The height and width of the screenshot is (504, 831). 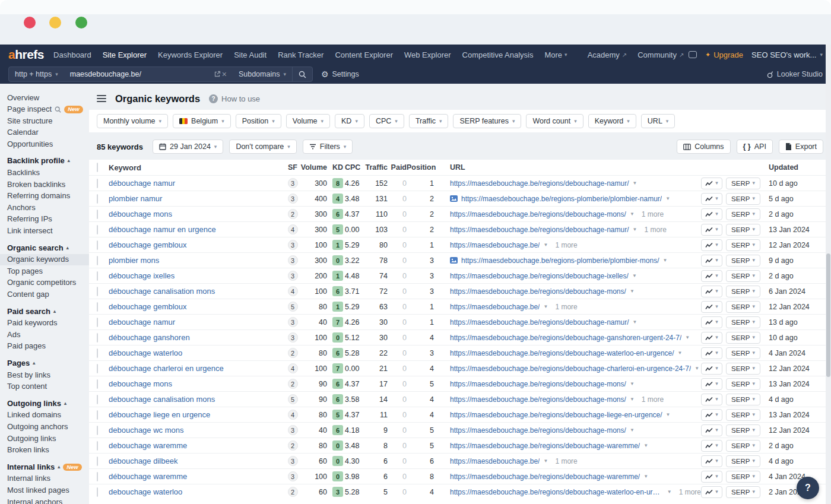 What do you see at coordinates (227, 74) in the screenshot?
I see `clear-input-icon: ×` at bounding box center [227, 74].